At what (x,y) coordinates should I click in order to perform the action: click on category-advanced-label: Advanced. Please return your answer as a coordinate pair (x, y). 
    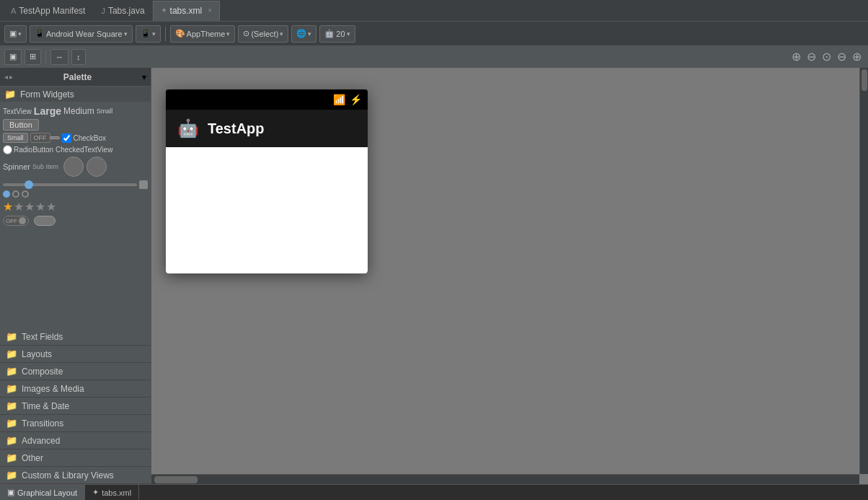
    Looking at the image, I should click on (40, 441).